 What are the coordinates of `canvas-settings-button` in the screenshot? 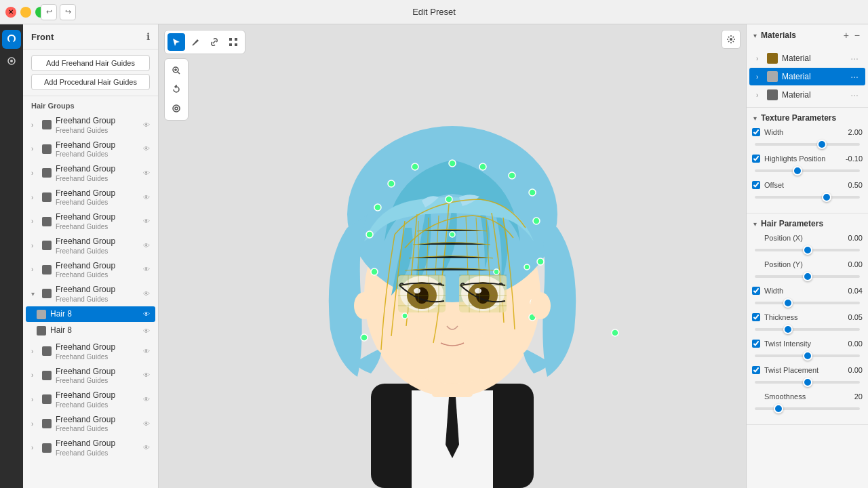 It's located at (731, 39).